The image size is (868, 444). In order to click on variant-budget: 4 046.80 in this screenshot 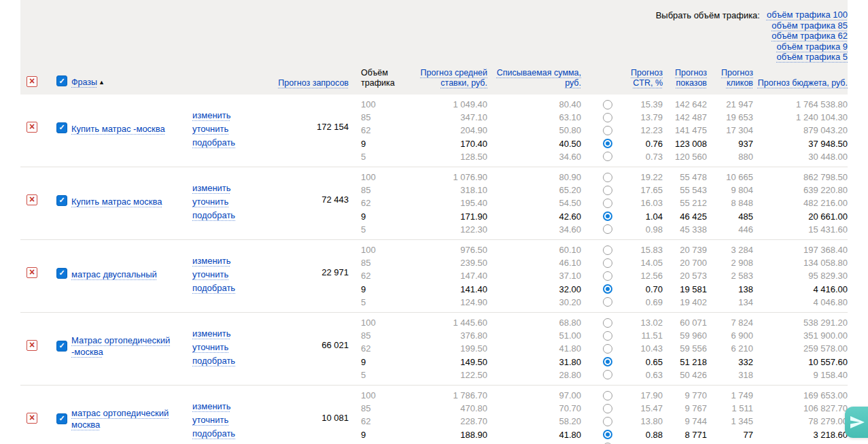, I will do `click(801, 302)`.